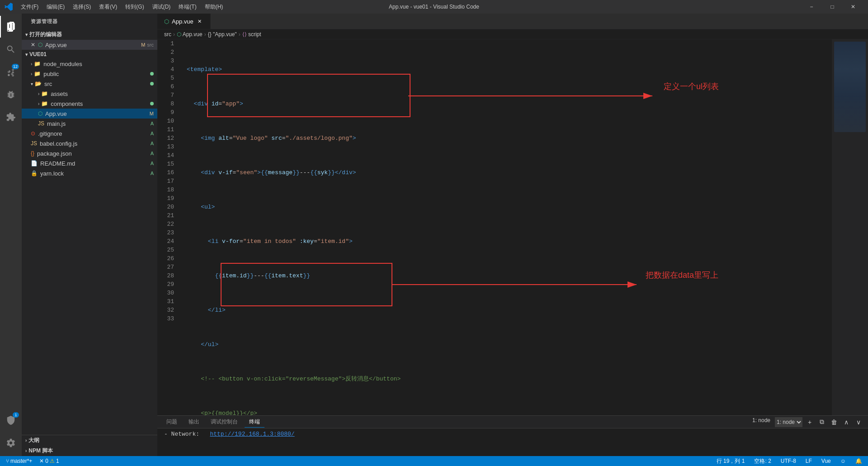 This screenshot has height=466, width=868. I want to click on activity-settings, so click(11, 443).